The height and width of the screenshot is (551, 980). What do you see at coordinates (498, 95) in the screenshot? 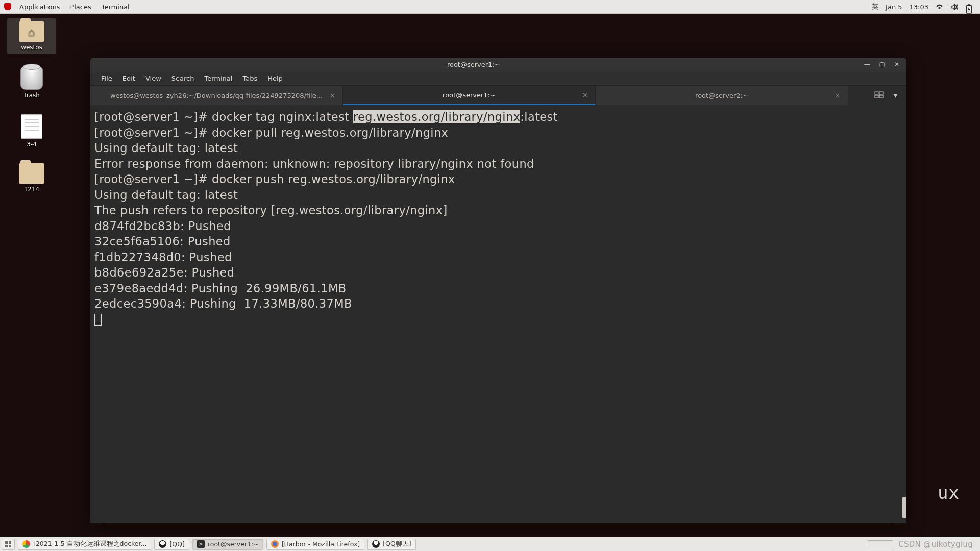
I see `terminal-tabbar: westos@westos_zyh26:~/Downloads/qq-files…` at bounding box center [498, 95].